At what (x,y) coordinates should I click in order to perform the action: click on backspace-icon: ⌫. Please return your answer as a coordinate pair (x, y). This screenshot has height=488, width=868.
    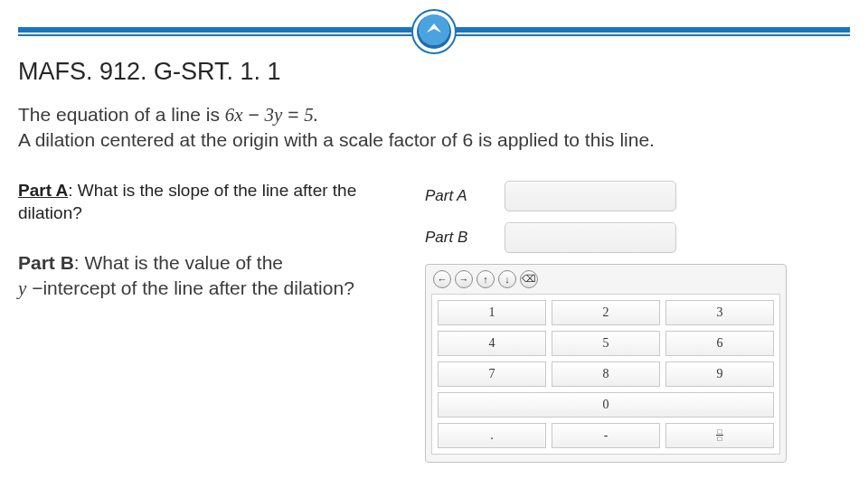
    Looking at the image, I should click on (529, 279).